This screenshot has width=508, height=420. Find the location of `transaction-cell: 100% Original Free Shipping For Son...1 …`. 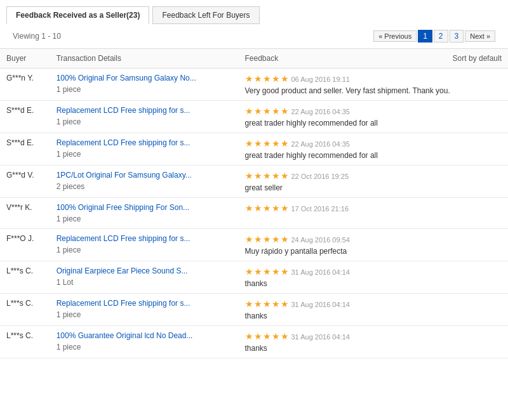

transaction-cell: 100% Original Free Shipping For Son...1 … is located at coordinates (145, 213).